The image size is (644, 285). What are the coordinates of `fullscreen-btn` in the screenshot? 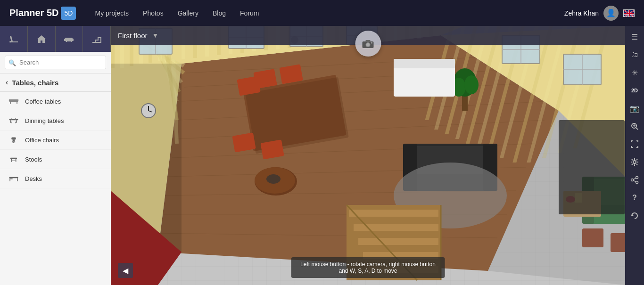 It's located at (635, 144).